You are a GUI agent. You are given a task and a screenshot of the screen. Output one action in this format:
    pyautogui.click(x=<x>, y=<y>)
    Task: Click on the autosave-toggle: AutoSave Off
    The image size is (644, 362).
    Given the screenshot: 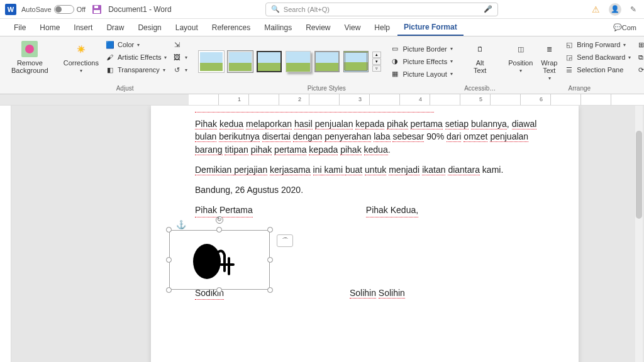 What is the action you would take?
    pyautogui.click(x=53, y=9)
    